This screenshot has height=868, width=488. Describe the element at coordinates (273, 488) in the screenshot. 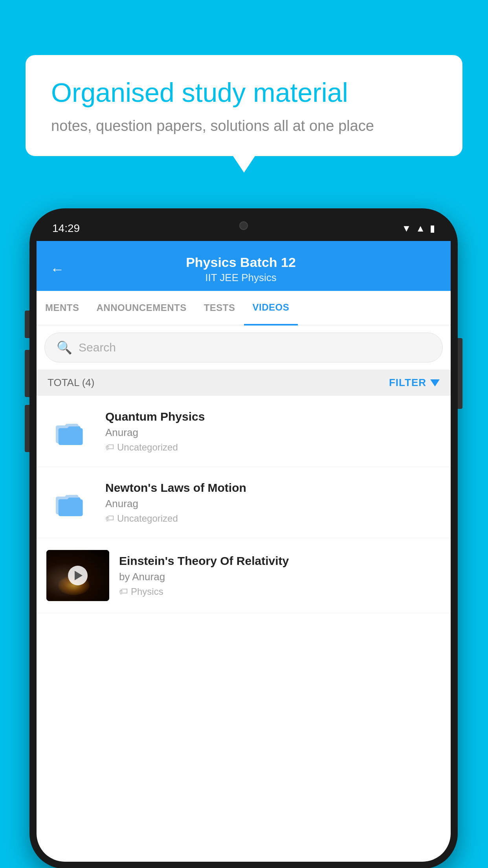

I see `video-title-2: Newton's Laws of Motion` at that location.